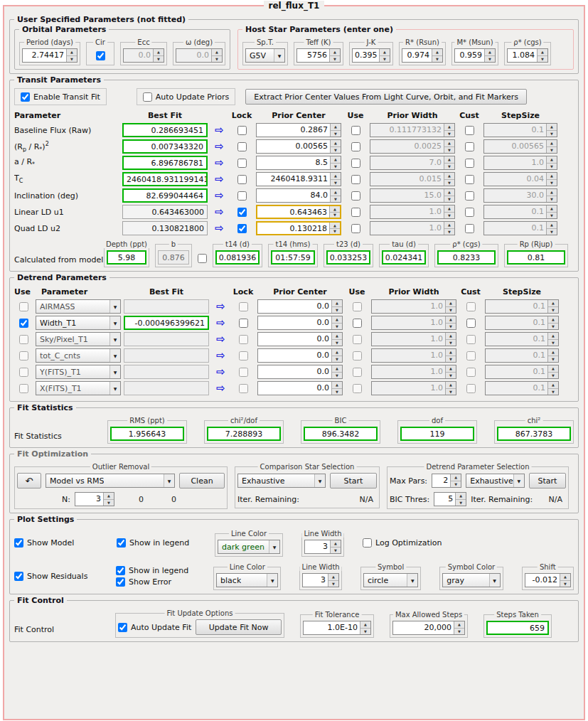  What do you see at coordinates (50, 55) in the screenshot?
I see `period-spinner: 2.74417` at bounding box center [50, 55].